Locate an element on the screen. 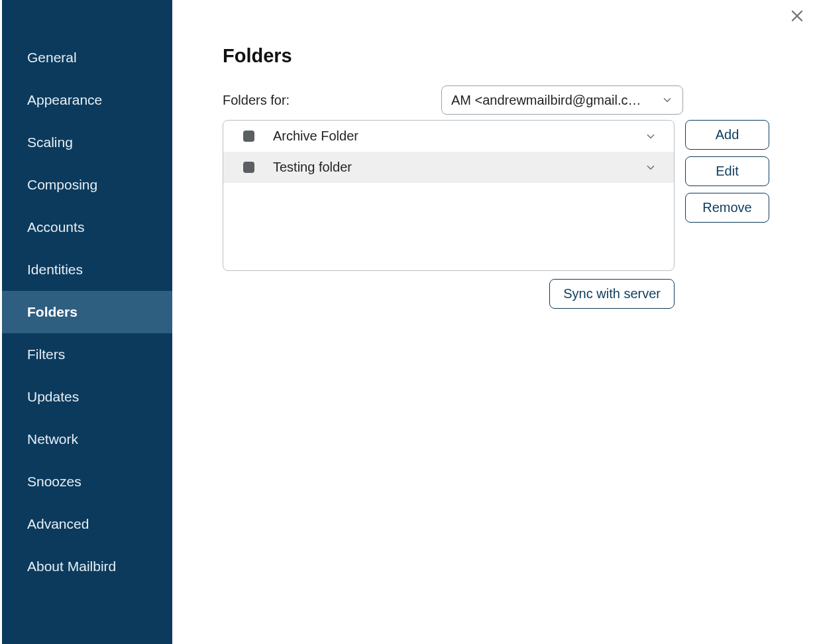  folder-row: Archive Folder is located at coordinates (449, 136).